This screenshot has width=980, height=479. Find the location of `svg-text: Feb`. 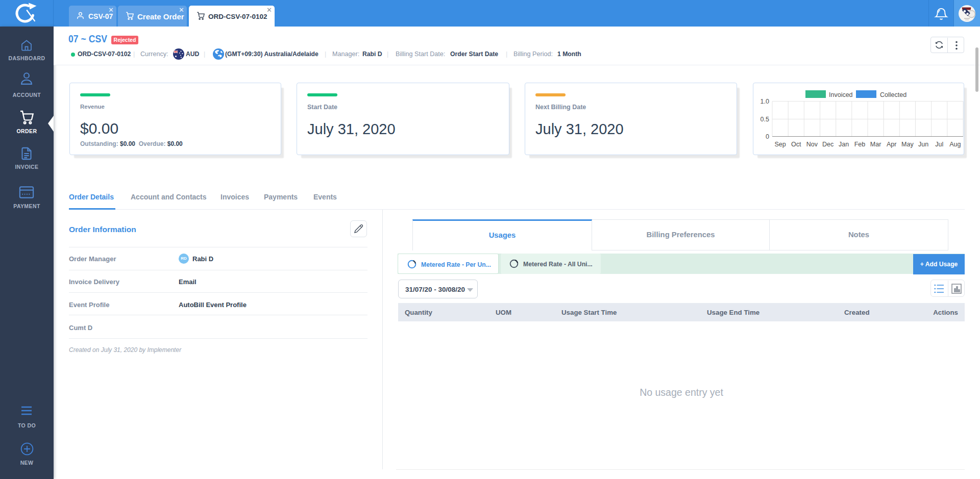

svg-text: Feb is located at coordinates (860, 144).